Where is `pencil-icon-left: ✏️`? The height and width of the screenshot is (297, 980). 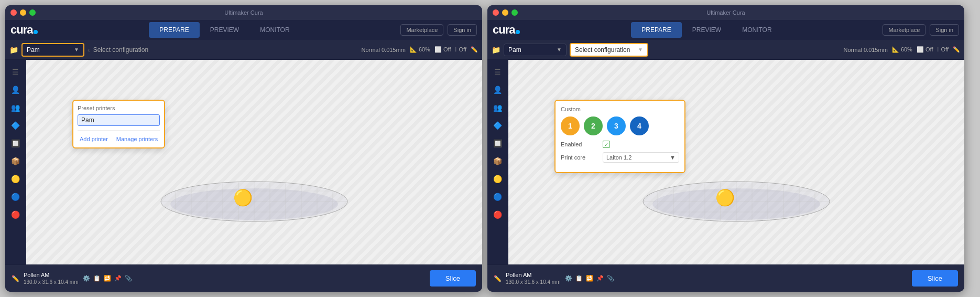 pencil-icon-left: ✏️ is located at coordinates (16, 279).